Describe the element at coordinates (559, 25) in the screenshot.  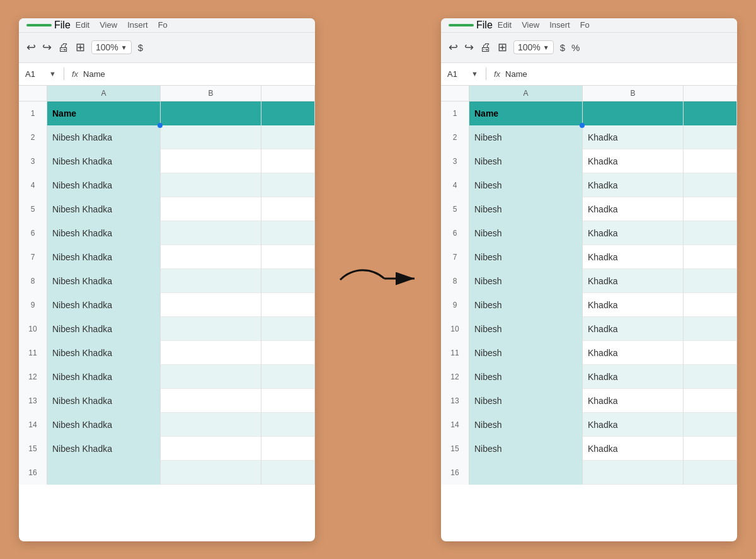
I see `menu-insert-right: Insert` at that location.